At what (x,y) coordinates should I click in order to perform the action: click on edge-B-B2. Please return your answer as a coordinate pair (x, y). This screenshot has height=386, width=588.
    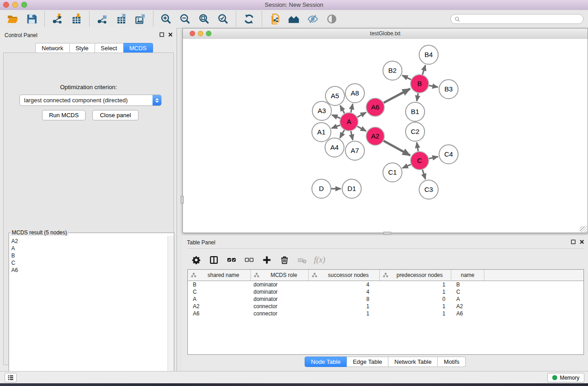
    Looking at the image, I should click on (406, 77).